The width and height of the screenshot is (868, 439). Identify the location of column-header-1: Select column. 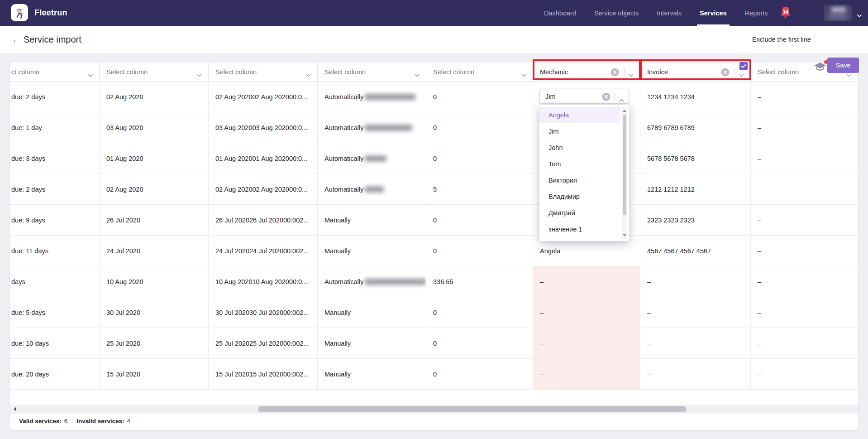
(154, 72).